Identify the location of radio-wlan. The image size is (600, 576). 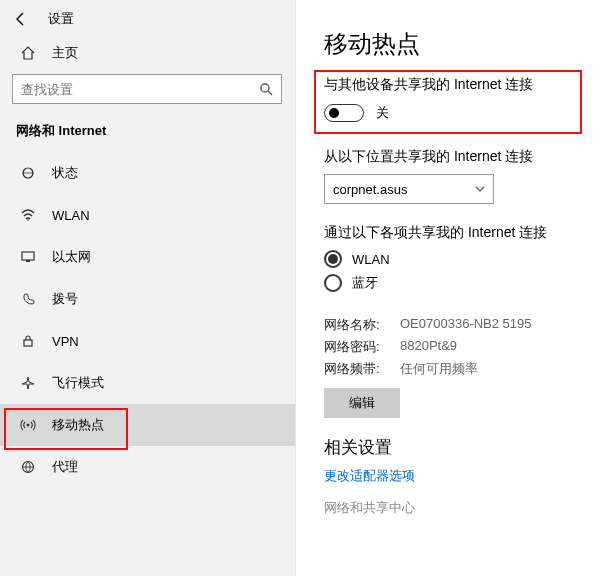
(333, 259).